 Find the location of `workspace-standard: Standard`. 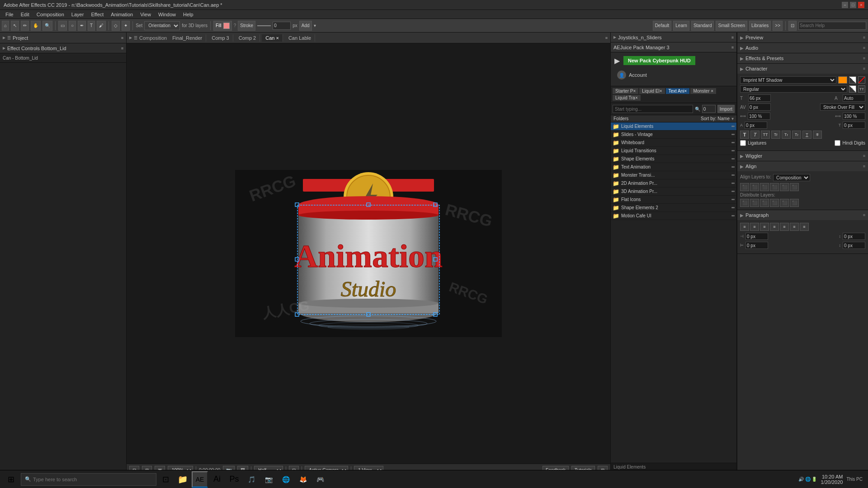

workspace-standard: Standard is located at coordinates (703, 26).